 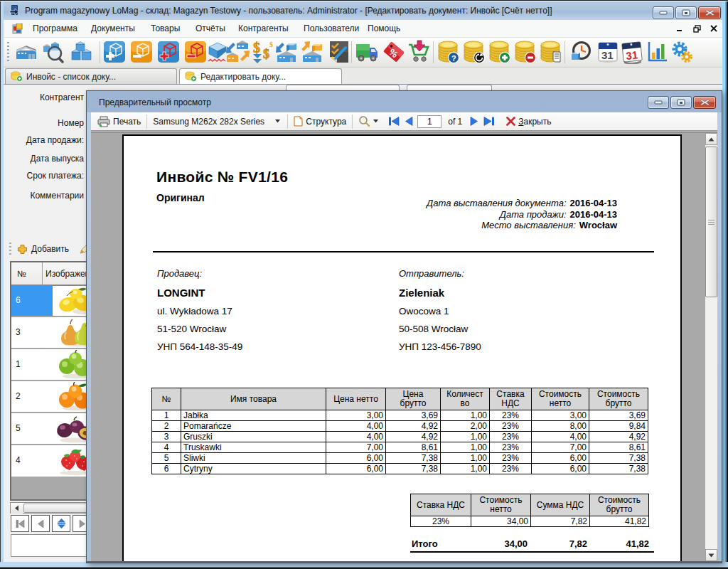 What do you see at coordinates (510, 458) in the screenshot?
I see `table-cell: 23%` at bounding box center [510, 458].